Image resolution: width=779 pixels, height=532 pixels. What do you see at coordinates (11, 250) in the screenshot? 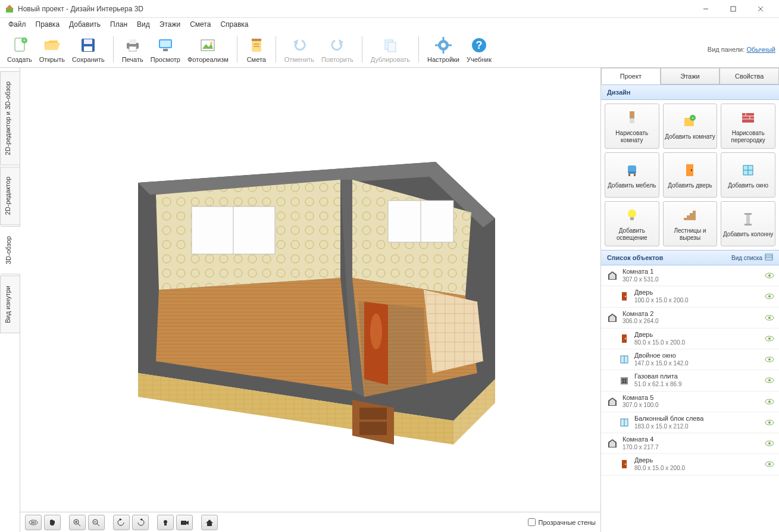
I see `vtab-3d: 3D-обзор` at bounding box center [11, 250].